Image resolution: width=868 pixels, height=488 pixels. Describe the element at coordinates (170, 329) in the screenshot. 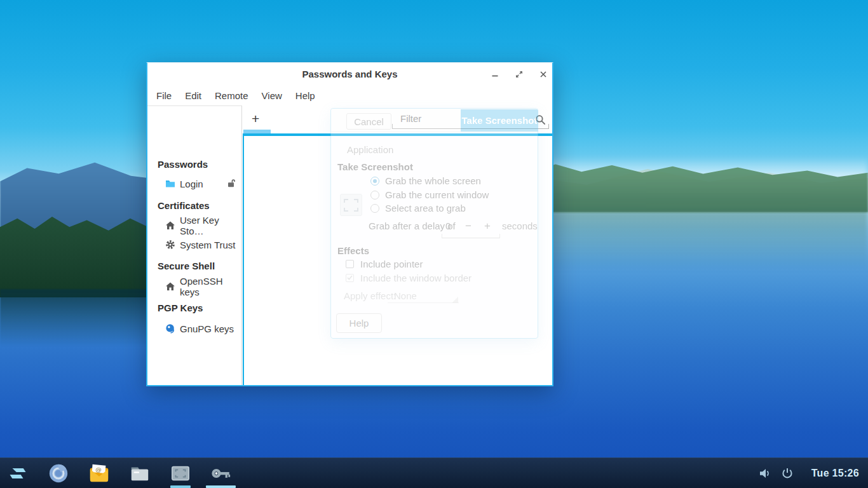

I see `gnupg-icon` at that location.